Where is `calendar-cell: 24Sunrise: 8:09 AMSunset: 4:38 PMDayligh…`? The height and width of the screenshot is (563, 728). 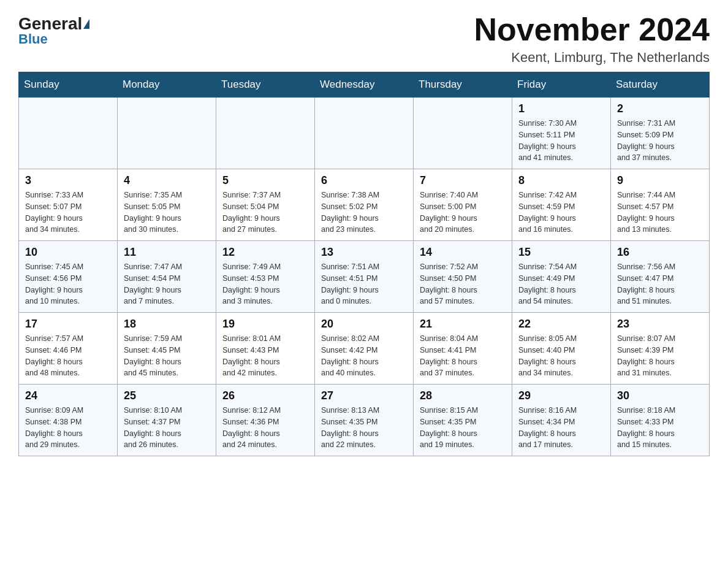 calendar-cell: 24Sunrise: 8:09 AMSunset: 4:38 PMDayligh… is located at coordinates (69, 421).